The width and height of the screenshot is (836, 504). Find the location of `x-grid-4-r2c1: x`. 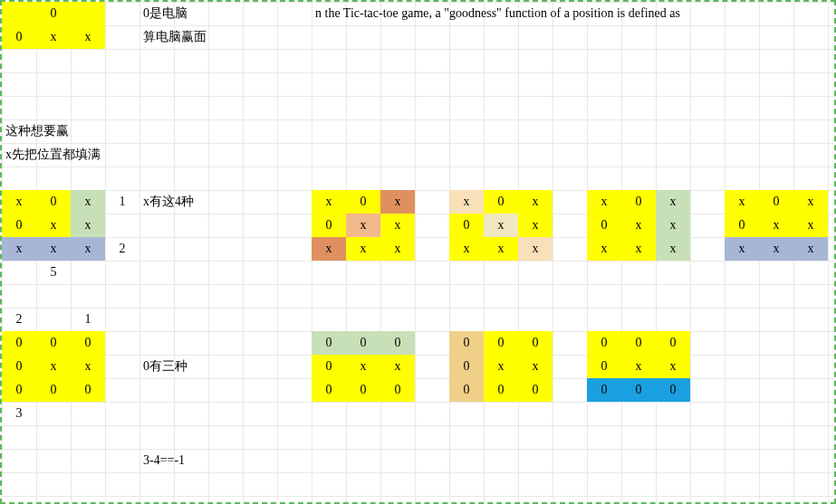

x-grid-4-r2c1: x is located at coordinates (639, 249).